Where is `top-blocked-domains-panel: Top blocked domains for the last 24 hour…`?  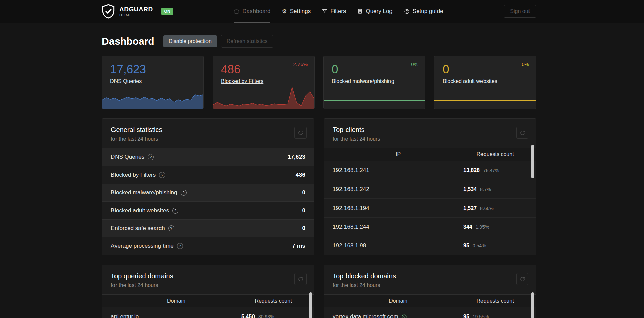 top-blocked-domains-panel: Top blocked domains for the last 24 hour… is located at coordinates (430, 291).